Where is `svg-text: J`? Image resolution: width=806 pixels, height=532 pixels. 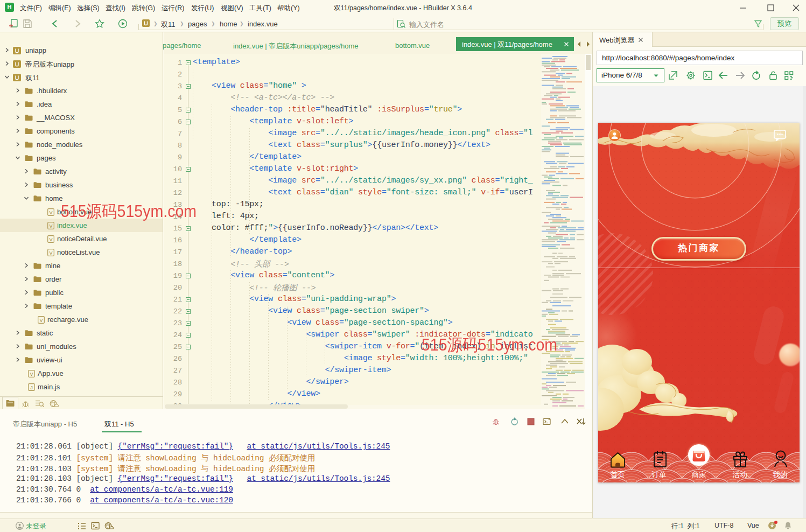 svg-text: J is located at coordinates (31, 387).